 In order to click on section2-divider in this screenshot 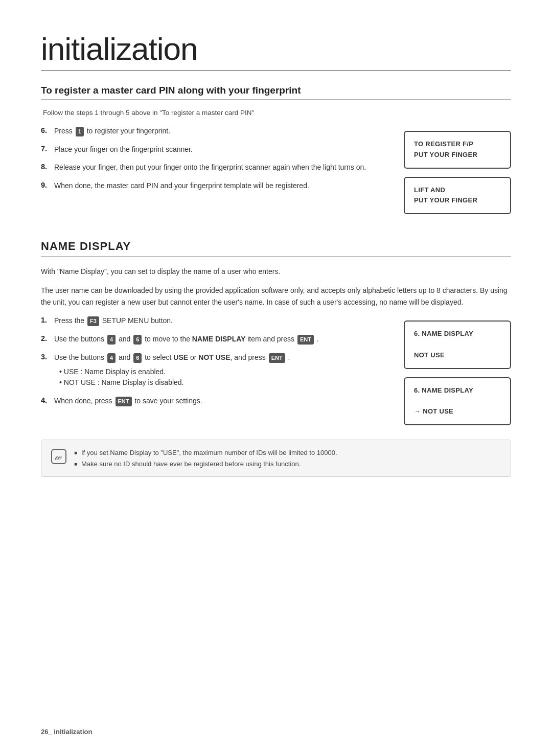, I will do `click(276, 257)`.